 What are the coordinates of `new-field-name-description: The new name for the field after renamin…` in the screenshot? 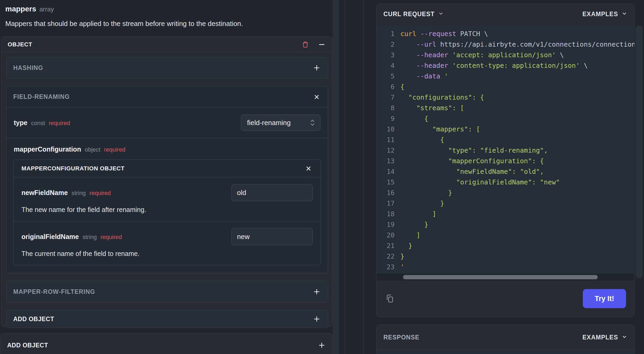 It's located at (167, 210).